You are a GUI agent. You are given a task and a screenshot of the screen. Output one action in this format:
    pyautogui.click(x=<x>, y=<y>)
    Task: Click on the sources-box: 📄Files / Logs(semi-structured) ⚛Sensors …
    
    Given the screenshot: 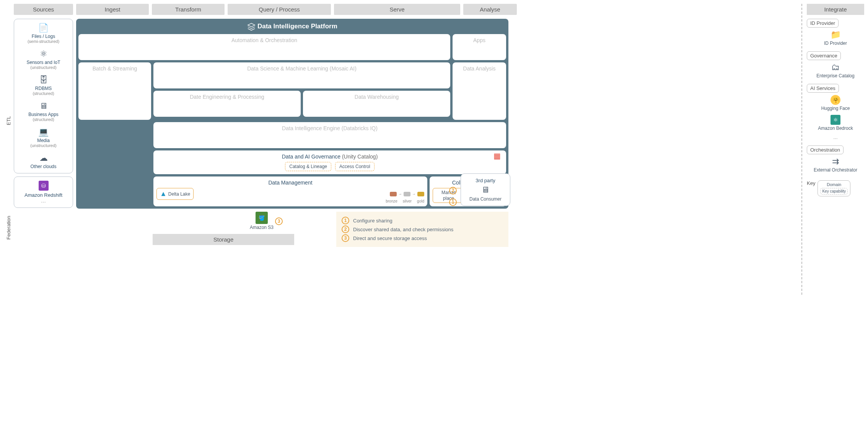 What is the action you would take?
    pyautogui.click(x=44, y=96)
    